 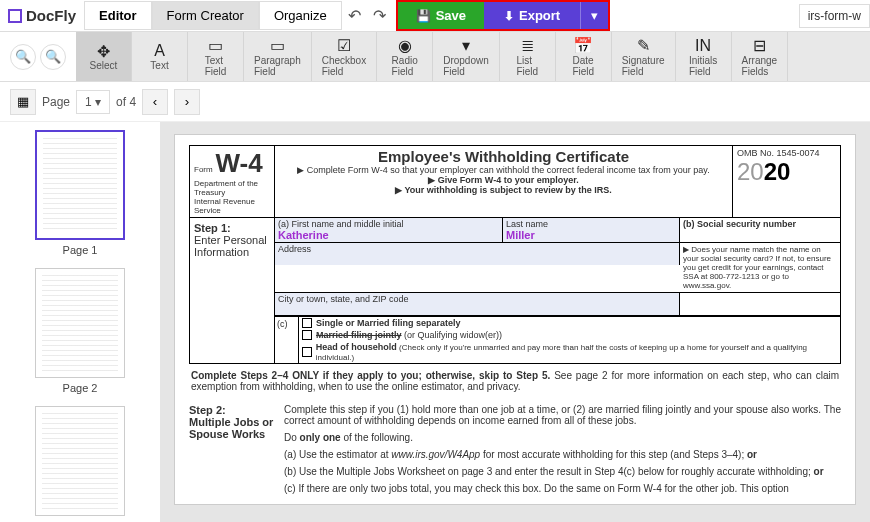 What do you see at coordinates (23, 102) in the screenshot?
I see `grid-view-button: ▦` at bounding box center [23, 102].